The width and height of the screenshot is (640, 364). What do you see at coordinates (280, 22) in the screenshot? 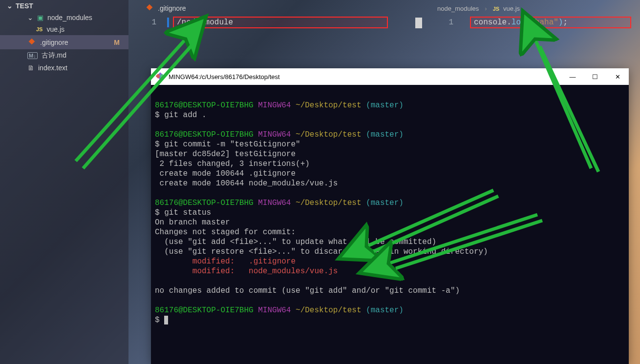
I see `highlighted-code: /node_module` at bounding box center [280, 22].